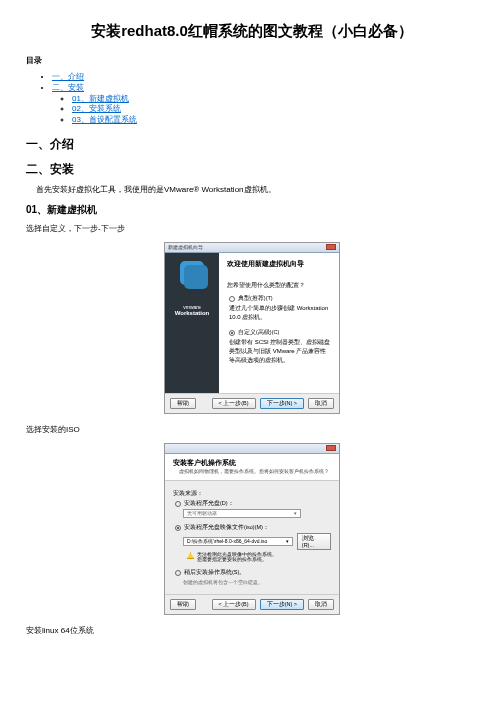 Image resolution: width=504 pixels, height=713 pixels. What do you see at coordinates (280, 313) in the screenshot?
I see `radio-typical-desc: 通过几个简单的步骤创建 Workstation 10.0 虚拟机。` at bounding box center [280, 313].